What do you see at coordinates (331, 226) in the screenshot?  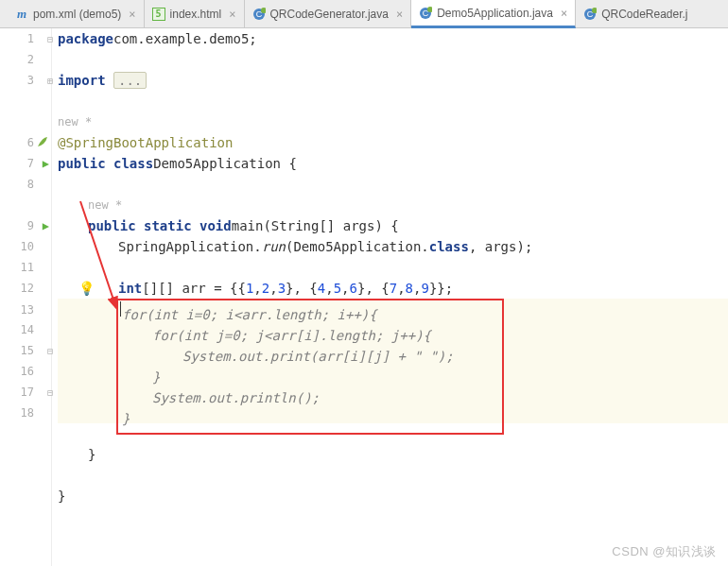 I see `code-text: (String[] args) {` at bounding box center [331, 226].